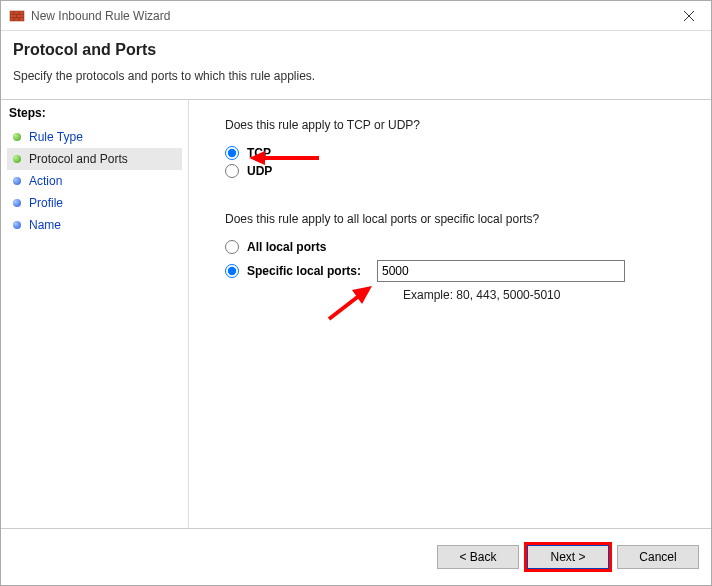 The height and width of the screenshot is (586, 712). Describe the element at coordinates (456, 125) in the screenshot. I see `protocol-question: Does this rule apply to TCP or UDP?` at that location.